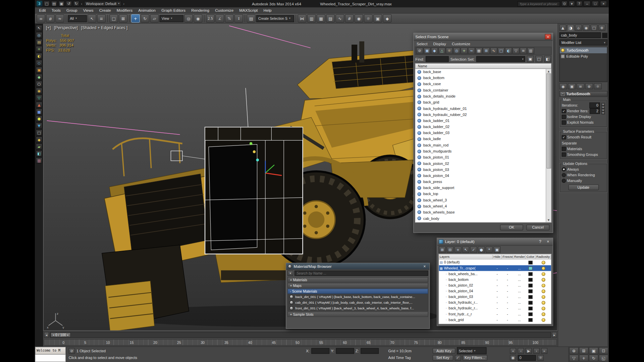 The height and width of the screenshot is (362, 644). What do you see at coordinates (483, 84) in the screenshot?
I see `scene-object-row: back_case` at bounding box center [483, 84].